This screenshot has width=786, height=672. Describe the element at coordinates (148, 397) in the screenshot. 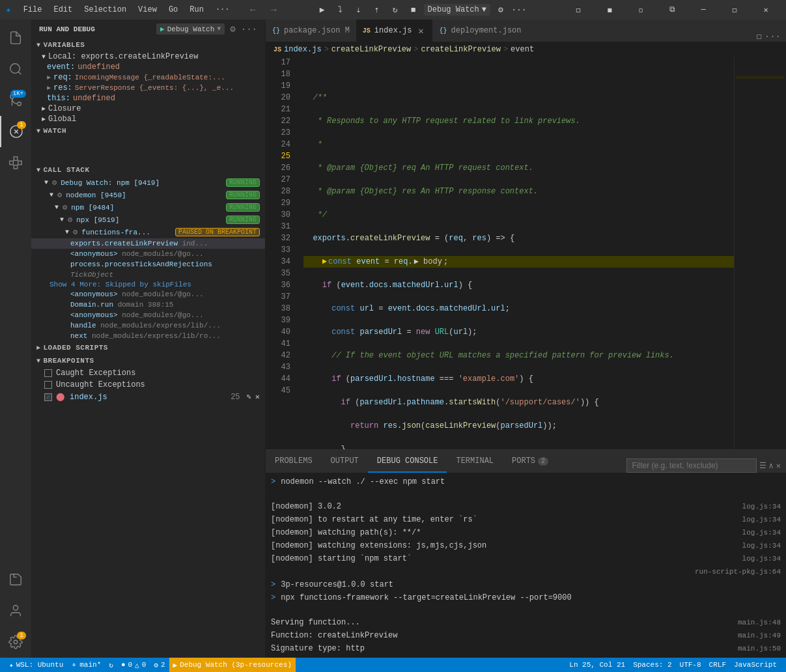

I see `bp-indexjs: ✓ ⬤ index.js 25 ✎ ✕` at that location.